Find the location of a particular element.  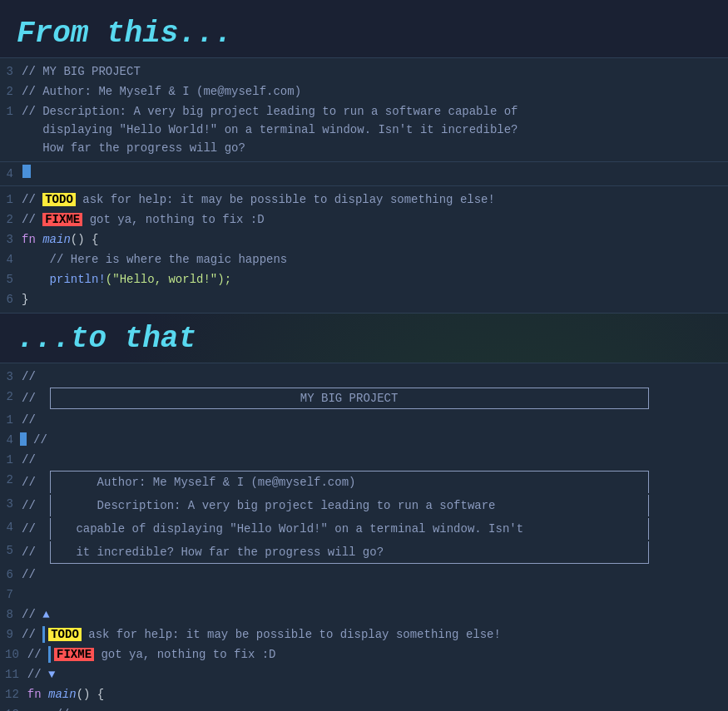

box-desc-line3: capable of displaying "Hello World!" on … is located at coordinates (349, 529).